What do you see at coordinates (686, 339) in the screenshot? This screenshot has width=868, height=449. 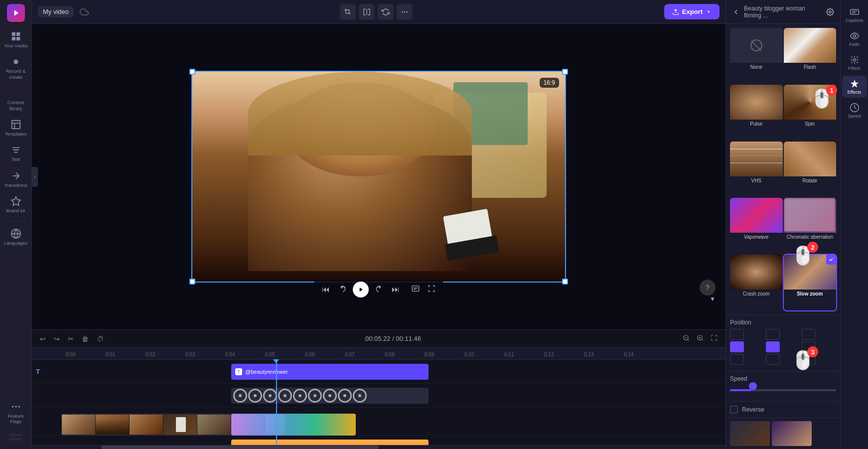 I see `zoom-out-button` at bounding box center [686, 339].